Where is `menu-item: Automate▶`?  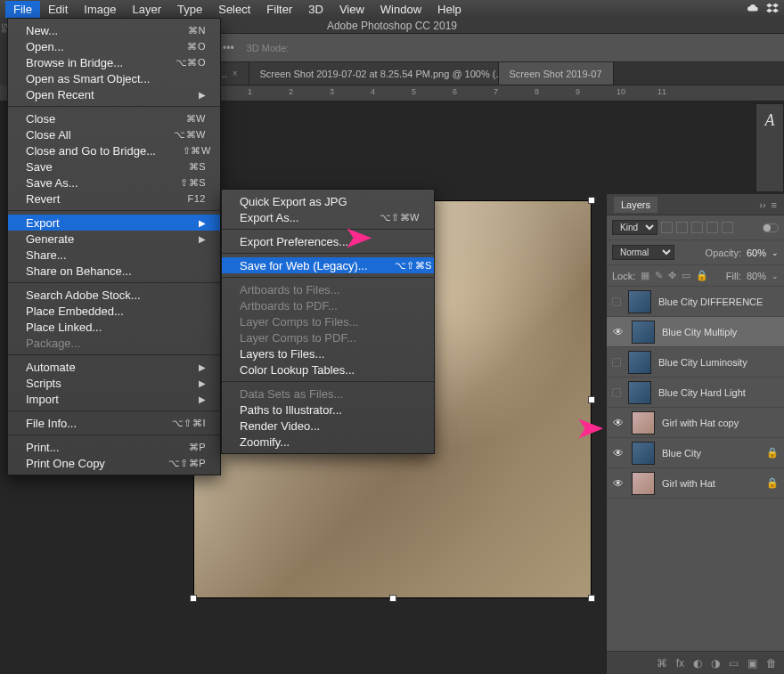
menu-item: Automate▶ is located at coordinates (114, 367).